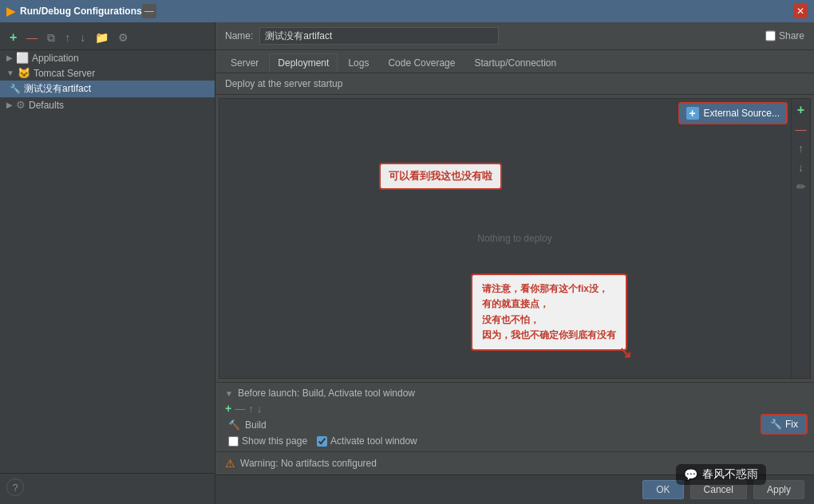  What do you see at coordinates (64, 73) in the screenshot?
I see `tomcat-label: Tomcat Server` at bounding box center [64, 73].